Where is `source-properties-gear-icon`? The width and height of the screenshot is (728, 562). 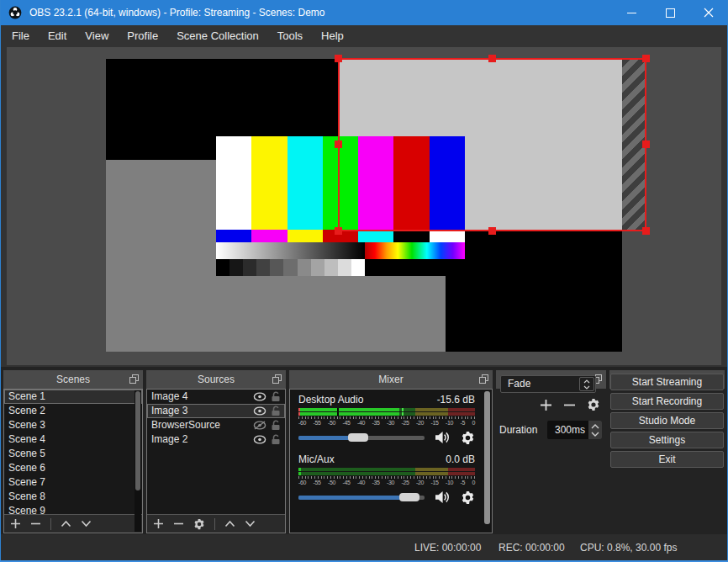
source-properties-gear-icon is located at coordinates (199, 524).